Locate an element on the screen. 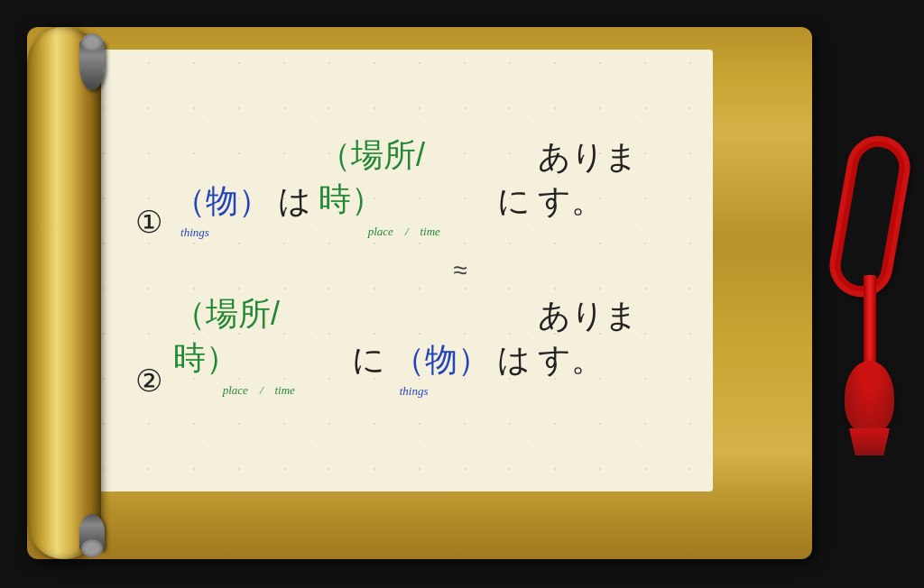  sentence1-place-group: （場所/ 時） place / time is located at coordinates (404, 187).